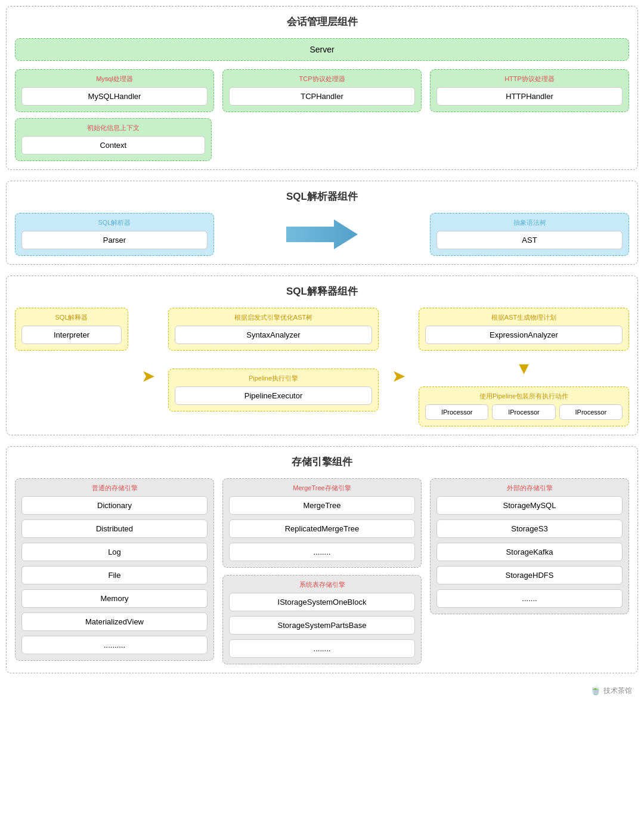  I want to click on syntax-analyzer-label: 根据启发式引擎优化AST树, so click(273, 317).